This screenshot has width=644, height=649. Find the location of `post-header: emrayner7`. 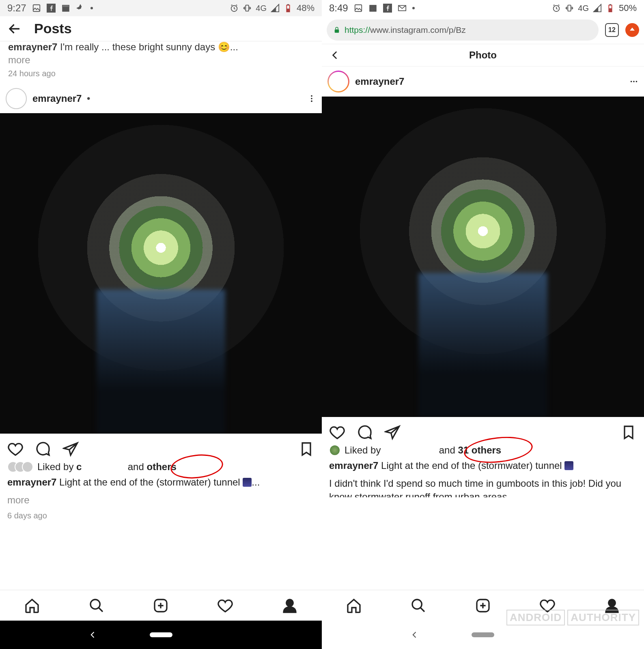

post-header: emrayner7 is located at coordinates (483, 82).